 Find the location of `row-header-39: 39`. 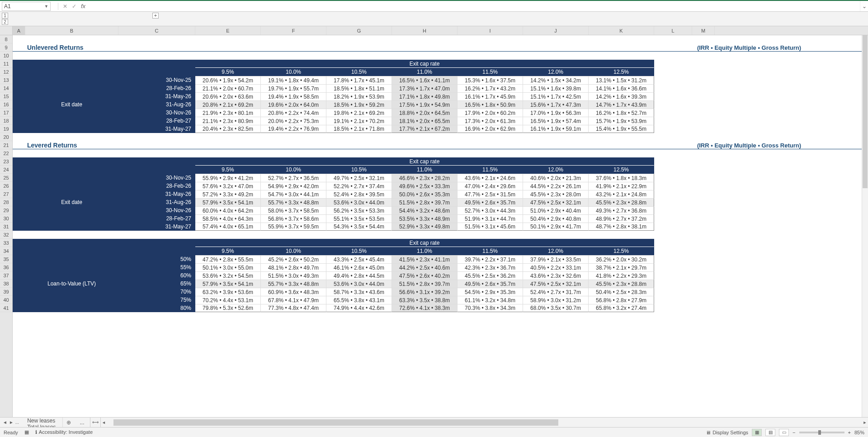

row-header-39: 39 is located at coordinates (6, 292).